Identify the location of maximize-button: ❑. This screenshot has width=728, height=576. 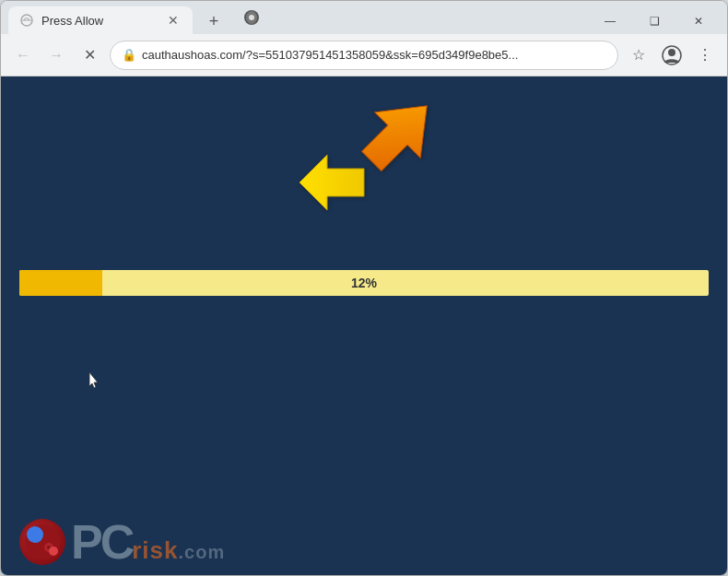
(654, 21).